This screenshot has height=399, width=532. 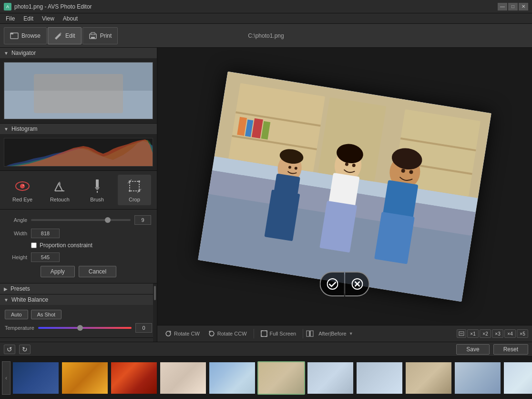 What do you see at coordinates (78, 91) in the screenshot?
I see `navigator-content` at bounding box center [78, 91].